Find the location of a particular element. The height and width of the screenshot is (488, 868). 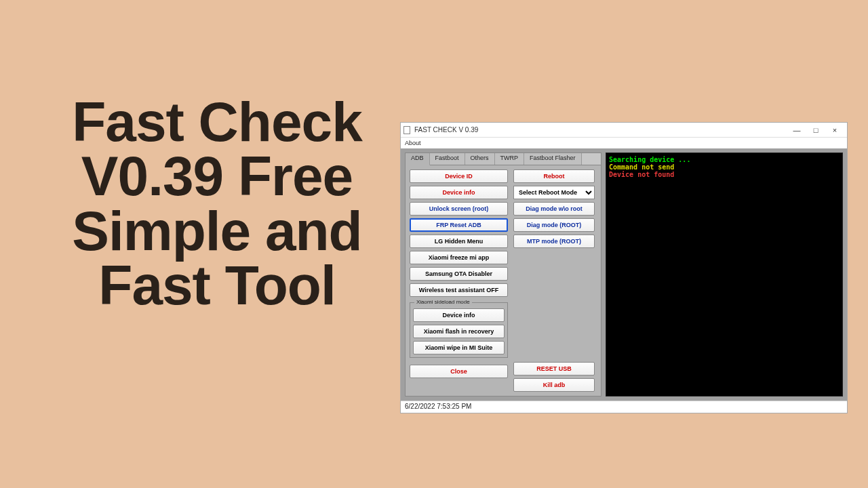

lg-hidden-menu-button: LG Hidden Menu is located at coordinates (458, 241).